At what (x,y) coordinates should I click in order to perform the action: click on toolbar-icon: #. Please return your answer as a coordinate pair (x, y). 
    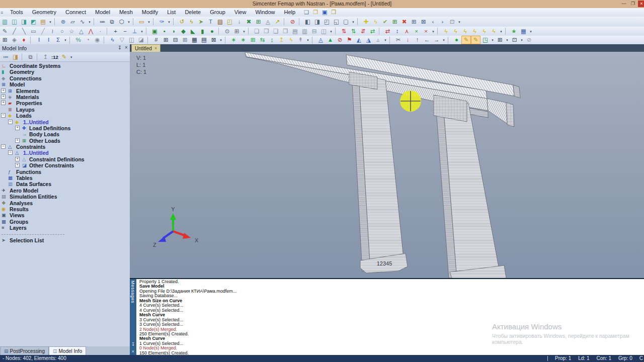
    Looking at the image, I should click on (156, 40).